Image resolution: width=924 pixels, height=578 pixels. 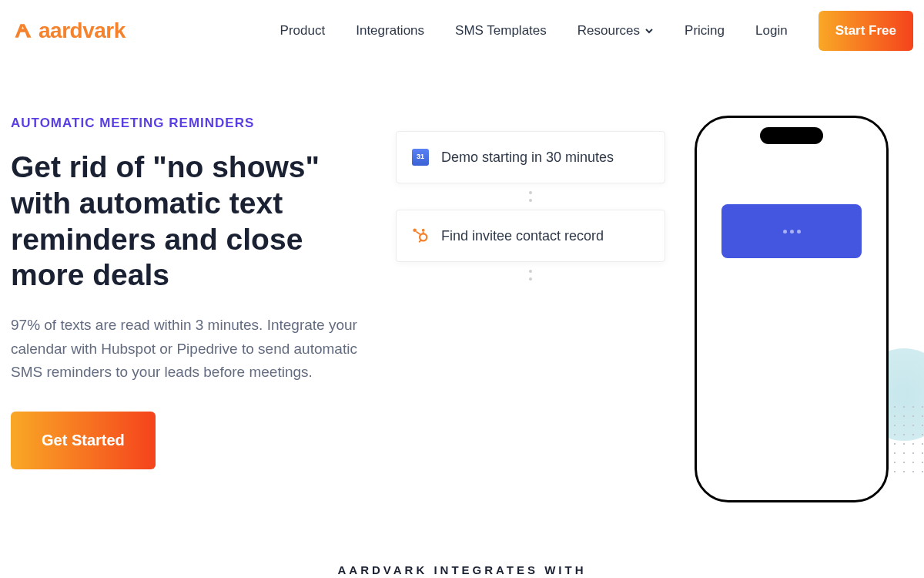 I want to click on nav-integrations: Integrations, so click(x=390, y=31).